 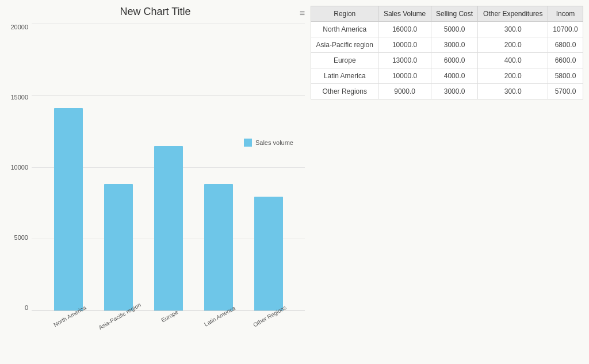 I want to click on x-axis-label-wrap: Asia-Pacific region, so click(x=118, y=328).